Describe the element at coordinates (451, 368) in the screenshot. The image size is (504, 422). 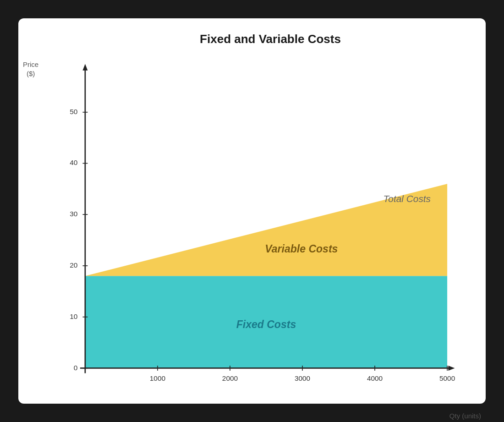
I see `x-axis-arrow` at that location.